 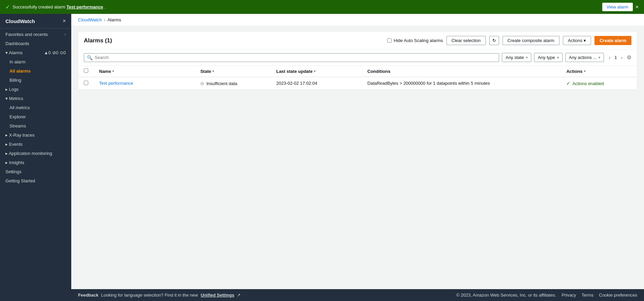 What do you see at coordinates (358, 58) in the screenshot?
I see `toolbar: 🔍 Any state ▾ Any type ▾ Any actions ...…` at bounding box center [358, 58].